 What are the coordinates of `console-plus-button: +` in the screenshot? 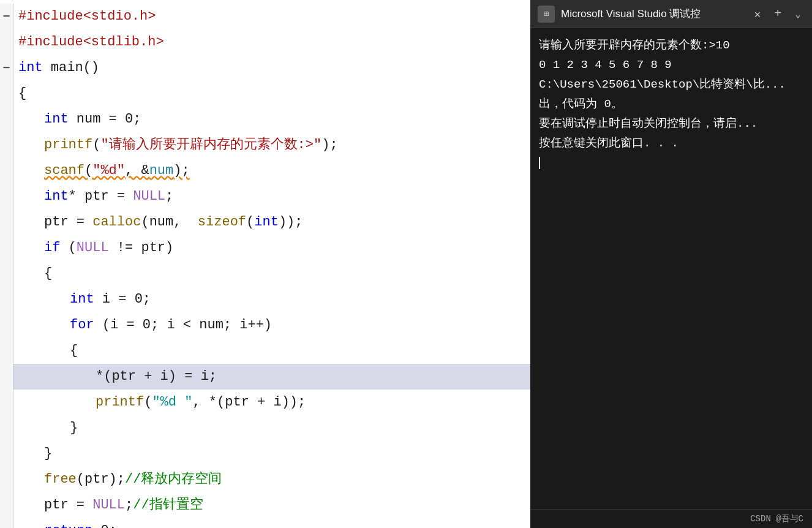 It's located at (778, 13).